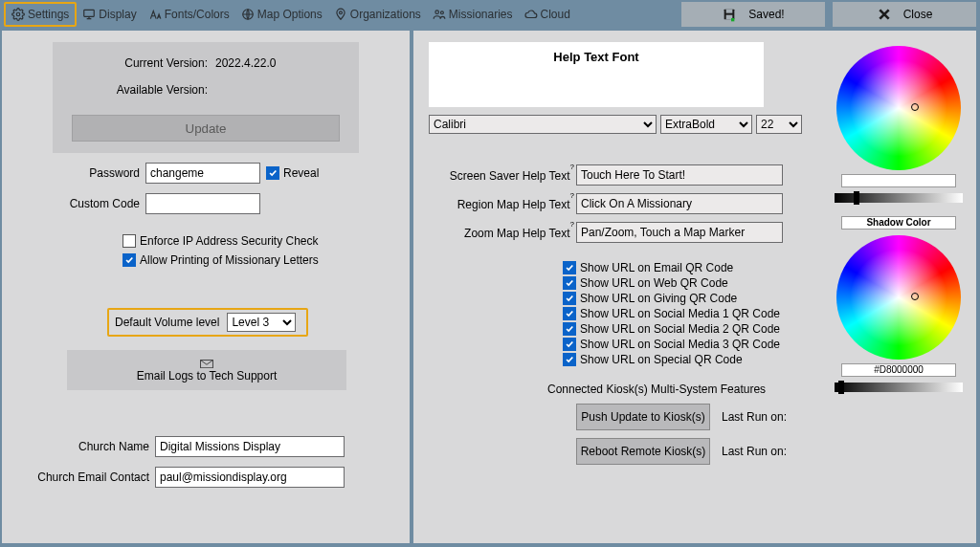 This screenshot has height=547, width=980. Describe the element at coordinates (206, 128) in the screenshot. I see `update-button: Update` at that location.